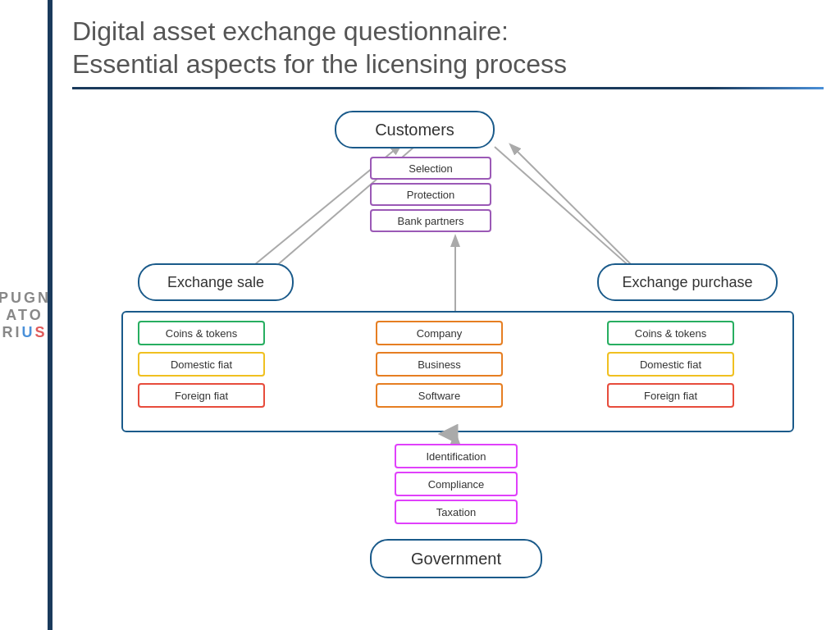 The height and width of the screenshot is (630, 840). What do you see at coordinates (440, 364) in the screenshot?
I see `business-label: Business` at bounding box center [440, 364].